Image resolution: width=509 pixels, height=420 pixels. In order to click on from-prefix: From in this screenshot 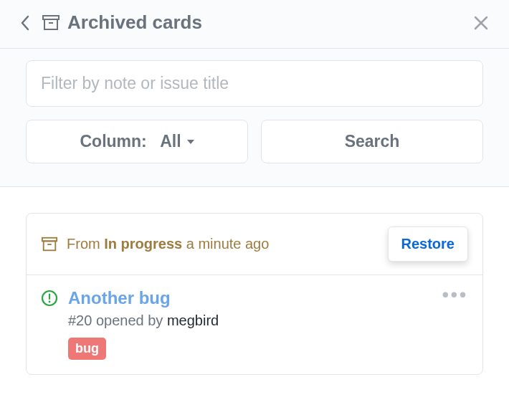, I will do `click(83, 244)`.